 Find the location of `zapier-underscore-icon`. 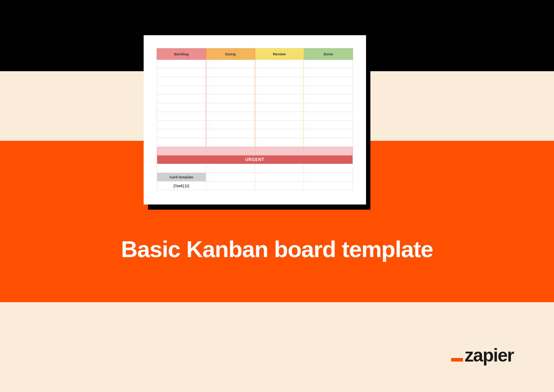

zapier-underscore-icon is located at coordinates (457, 360).